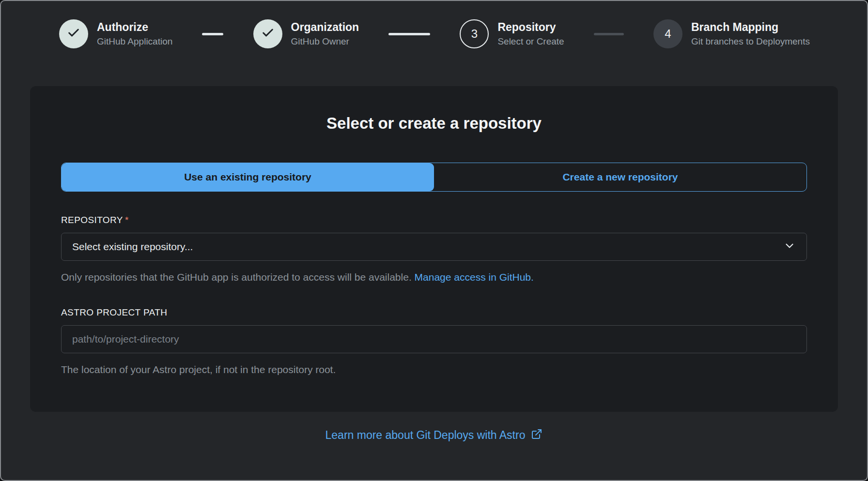 The image size is (868, 481). What do you see at coordinates (434, 177) in the screenshot?
I see `repository-mode-tabs: Use an existing repository Create a new …` at bounding box center [434, 177].